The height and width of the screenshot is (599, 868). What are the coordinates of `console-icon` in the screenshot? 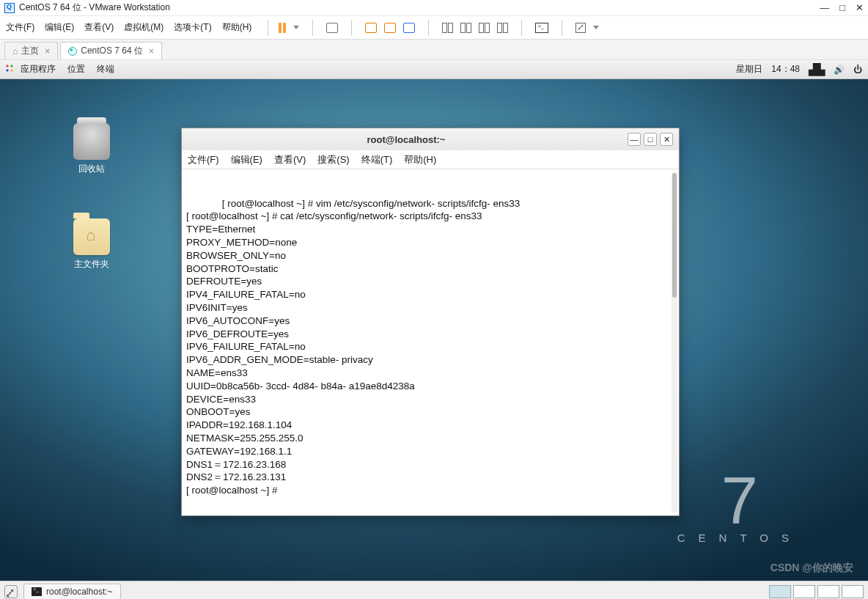 It's located at (542, 28).